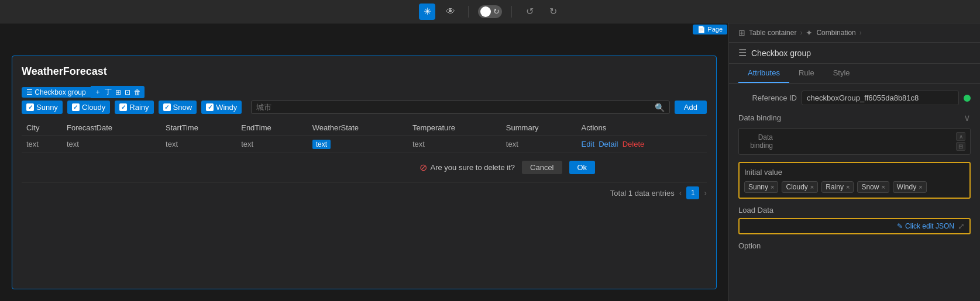 The width and height of the screenshot is (980, 301). What do you see at coordinates (800, 187) in the screenshot?
I see `tag-cloudy: Cloudy ×` at bounding box center [800, 187].